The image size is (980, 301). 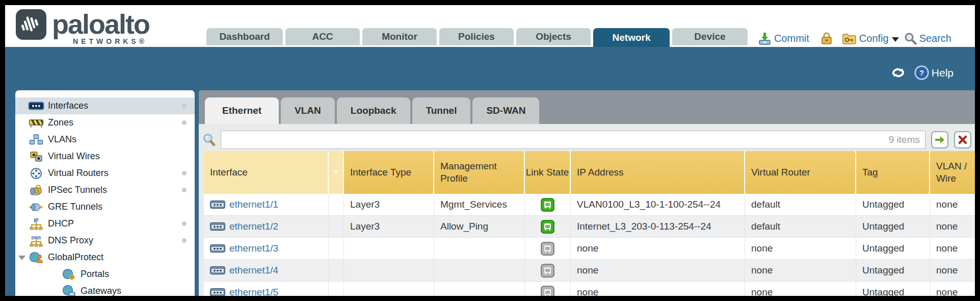 What do you see at coordinates (105, 193) in the screenshot?
I see `network-sidebar: Interfaces Zones` at bounding box center [105, 193].